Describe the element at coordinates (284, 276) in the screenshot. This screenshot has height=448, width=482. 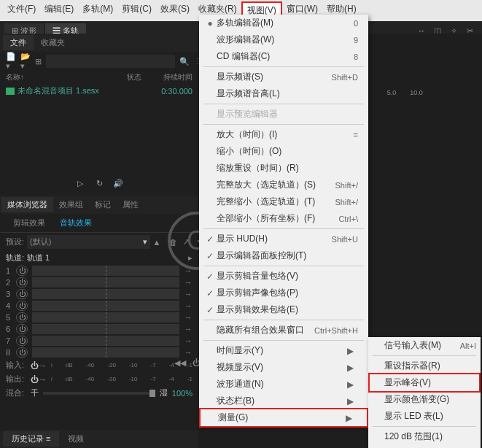
I see `menu-item: ✓ 显示剪辑音量包络(V)` at that location.